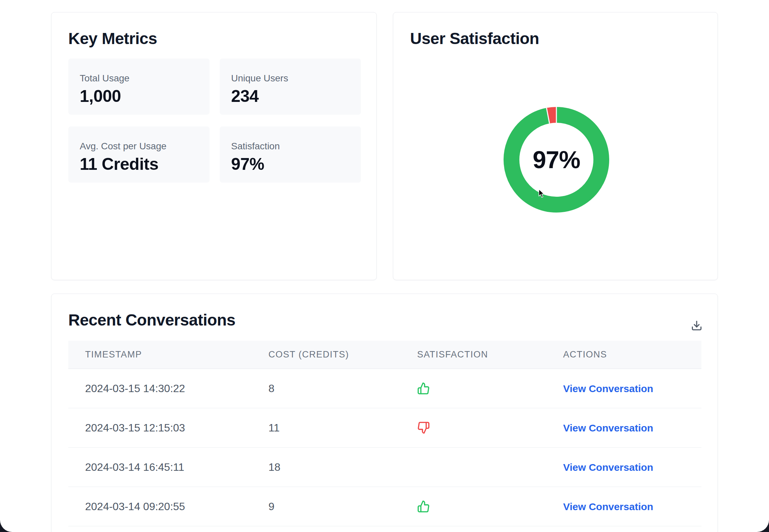 This screenshot has height=532, width=769. I want to click on stat-avg-cost: Avg. Cost per Usage 11 Credits, so click(139, 155).